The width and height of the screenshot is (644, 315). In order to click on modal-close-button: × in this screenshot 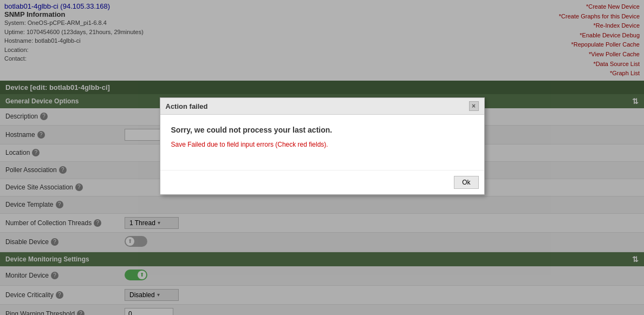, I will do `click(474, 106)`.